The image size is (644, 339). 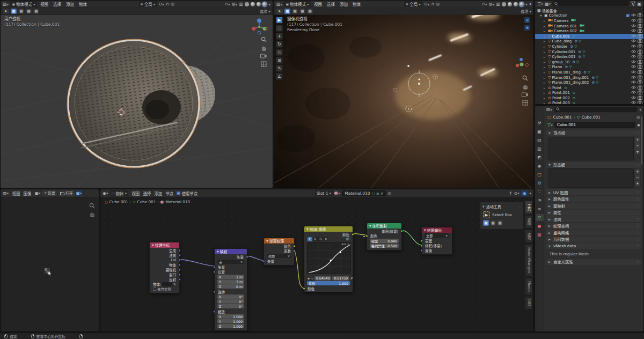 What do you see at coordinates (594, 200) in the screenshot?
I see `panel-header--: ▶颜色属性⁙` at bounding box center [594, 200].